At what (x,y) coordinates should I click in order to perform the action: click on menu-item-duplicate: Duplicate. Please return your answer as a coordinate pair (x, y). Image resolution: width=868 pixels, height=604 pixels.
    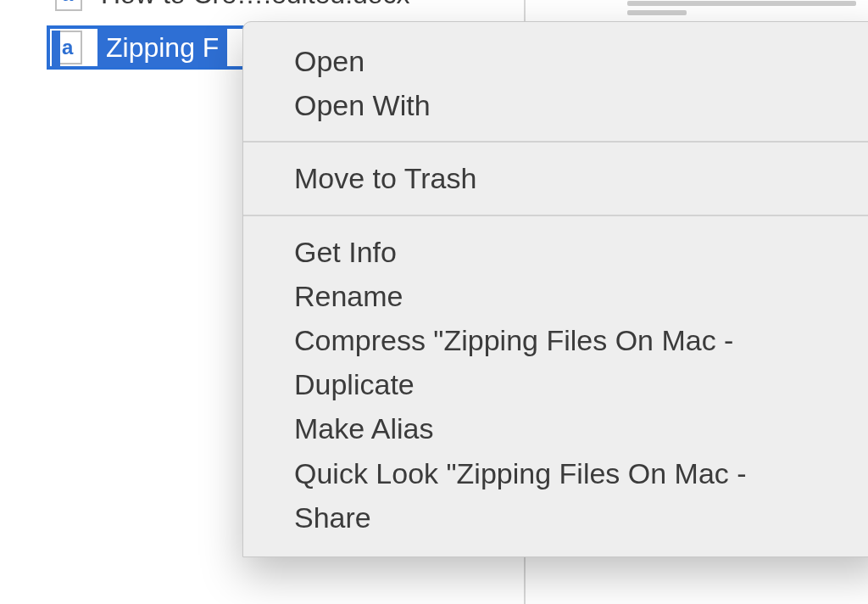
    Looking at the image, I should click on (556, 384).